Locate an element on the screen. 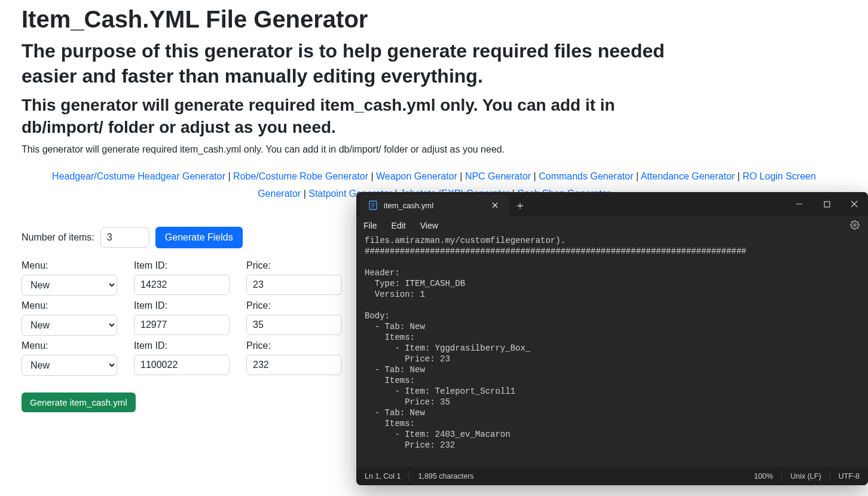  editor-tab-active: item_cash.yml is located at coordinates (435, 205).